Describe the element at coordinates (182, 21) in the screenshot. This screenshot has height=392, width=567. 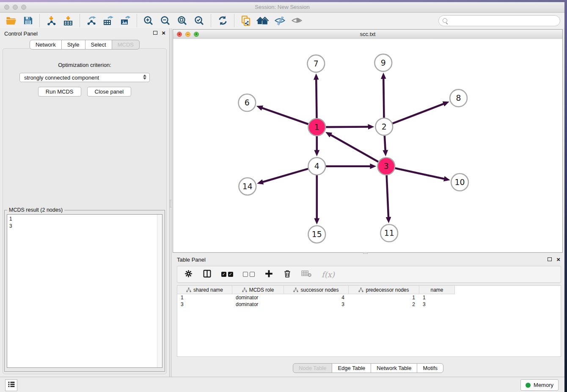
I see `zoom-fit-icon` at that location.